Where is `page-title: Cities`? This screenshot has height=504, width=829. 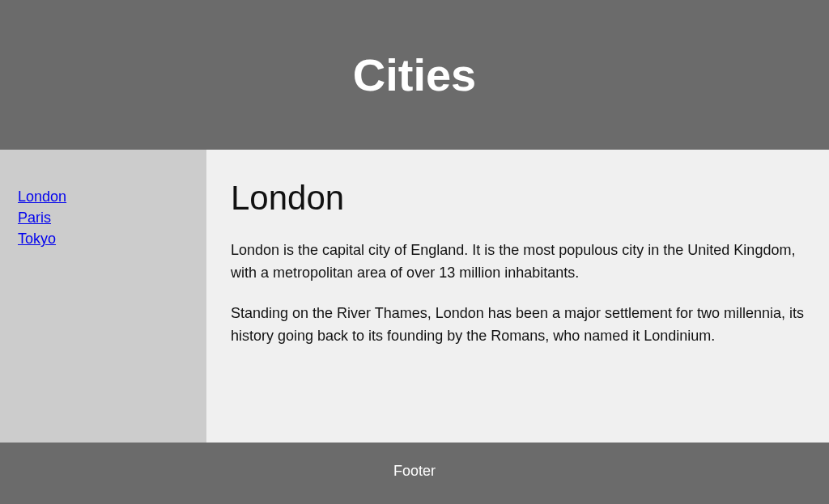
page-title: Cities is located at coordinates (414, 74).